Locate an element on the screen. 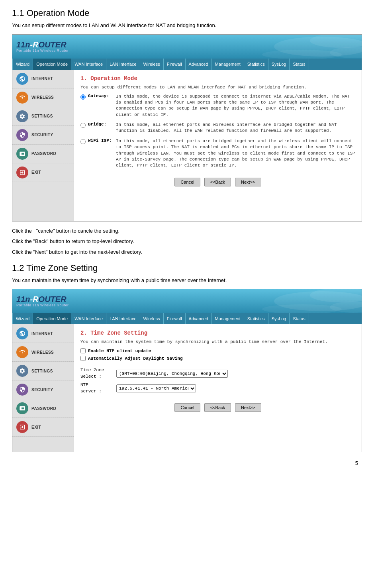 This screenshot has width=374, height=588. sidebar-label-security-1: SECURITY is located at coordinates (42, 135).